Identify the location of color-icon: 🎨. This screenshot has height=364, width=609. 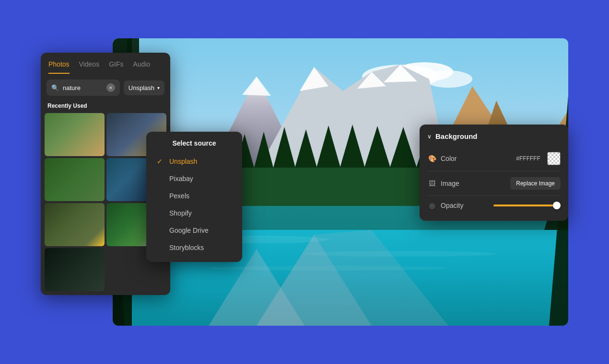
(432, 159).